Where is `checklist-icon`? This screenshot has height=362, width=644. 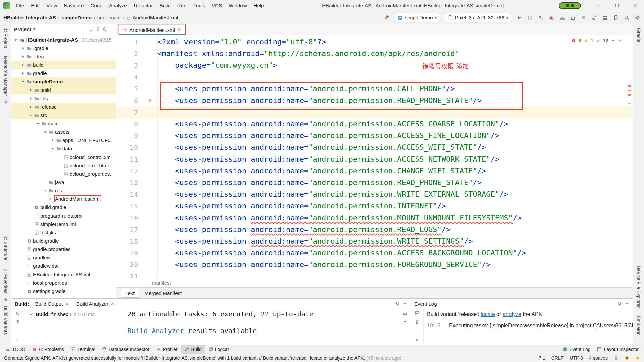 checklist-icon is located at coordinates (417, 313).